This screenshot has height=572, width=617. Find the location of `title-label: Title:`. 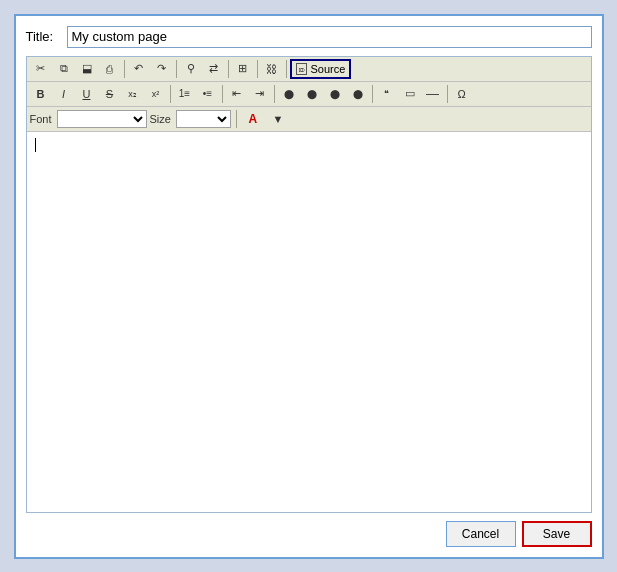

title-label: Title: is located at coordinates (44, 36).